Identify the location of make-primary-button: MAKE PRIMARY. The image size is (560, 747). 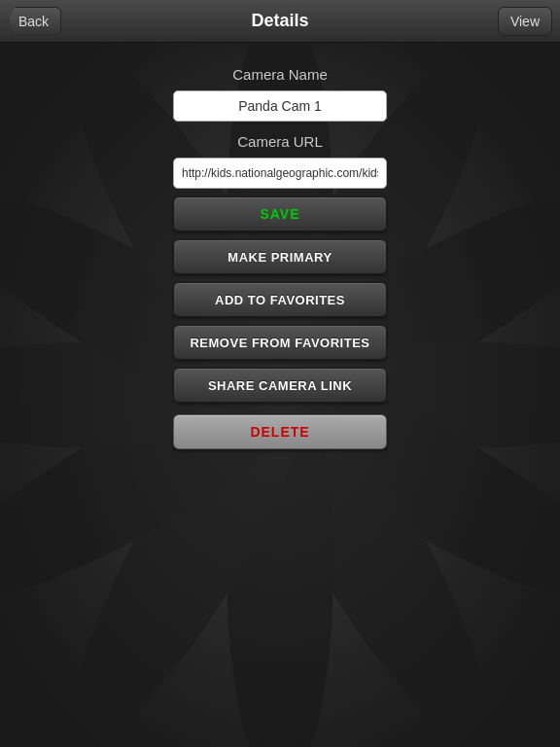
(280, 257).